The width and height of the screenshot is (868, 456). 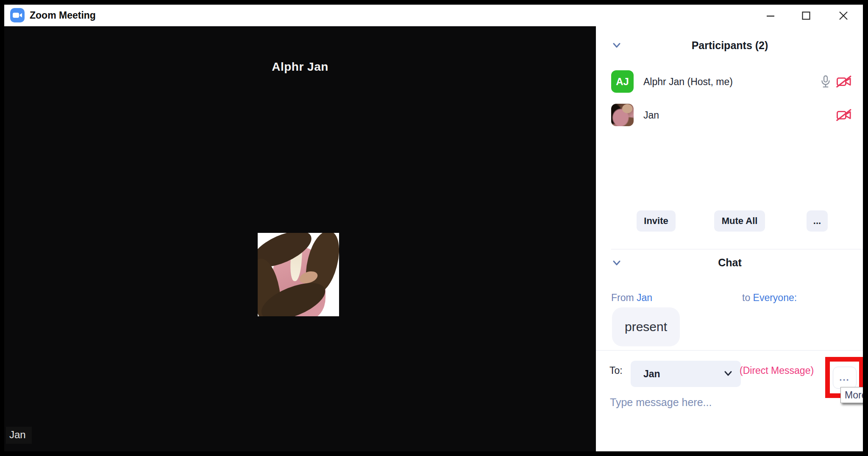 I want to click on to-label: to, so click(x=746, y=298).